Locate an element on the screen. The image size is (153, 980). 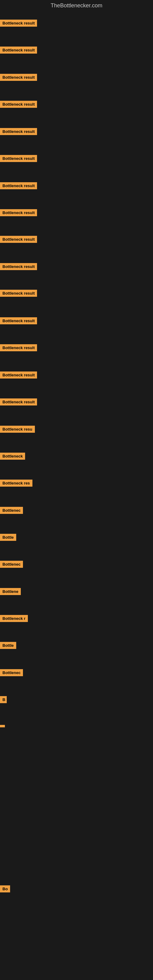
badge-label: Bottleneck res is located at coordinates (16, 483).